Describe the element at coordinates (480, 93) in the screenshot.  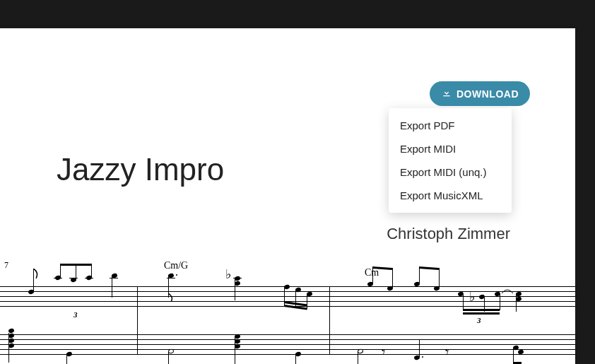
I see `download-button: DOWNLOAD` at that location.